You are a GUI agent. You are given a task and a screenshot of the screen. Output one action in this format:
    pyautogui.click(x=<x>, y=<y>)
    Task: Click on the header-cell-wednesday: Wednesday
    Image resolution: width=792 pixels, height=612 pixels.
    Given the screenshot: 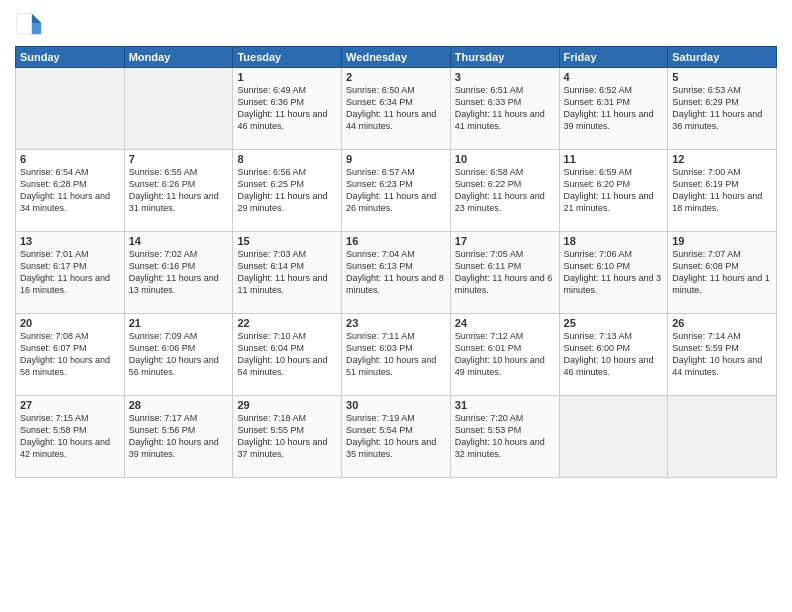 What is the action you would take?
    pyautogui.click(x=396, y=58)
    